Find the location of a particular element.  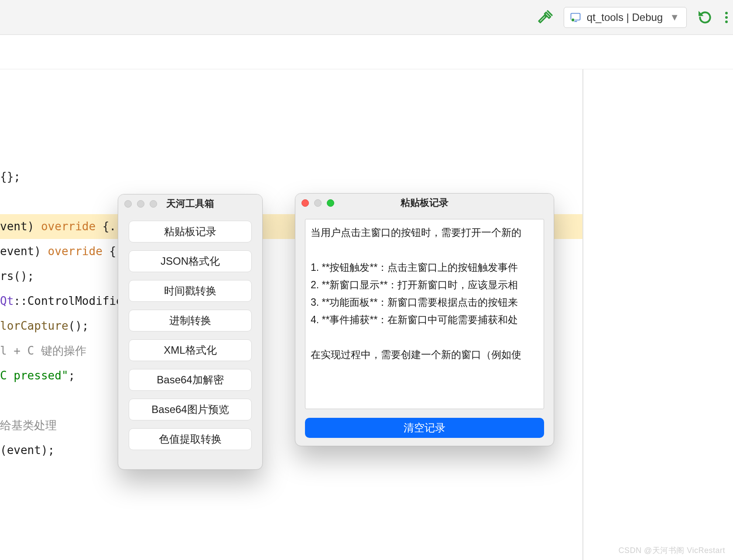

chevron-down-icon: ▼ is located at coordinates (675, 17).